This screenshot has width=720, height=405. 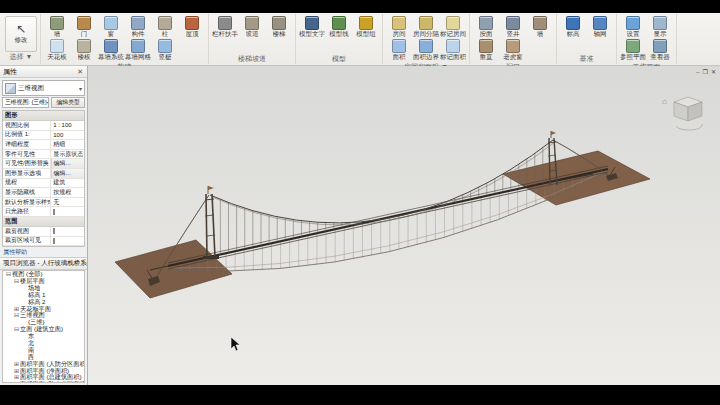 What do you see at coordinates (453, 50) in the screenshot?
I see `tag-area-button: 标记面积` at bounding box center [453, 50].